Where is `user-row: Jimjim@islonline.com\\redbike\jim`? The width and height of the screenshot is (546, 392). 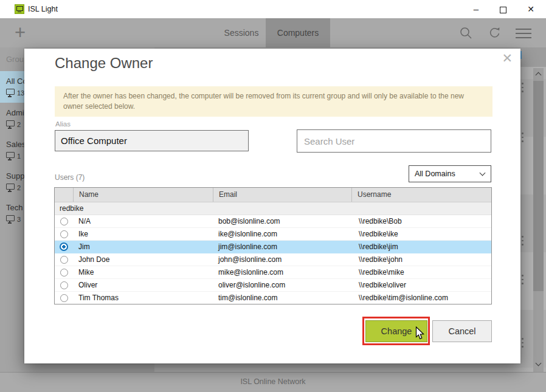
user-row: Jimjim@islonline.com\\redbike\jim is located at coordinates (273, 247).